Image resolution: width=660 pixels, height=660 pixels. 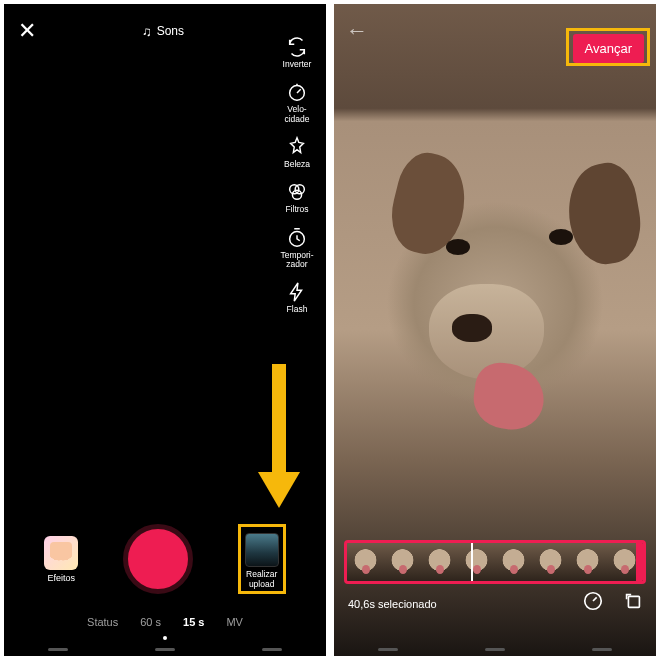 I want to click on next-button: Avançar, so click(x=608, y=48).